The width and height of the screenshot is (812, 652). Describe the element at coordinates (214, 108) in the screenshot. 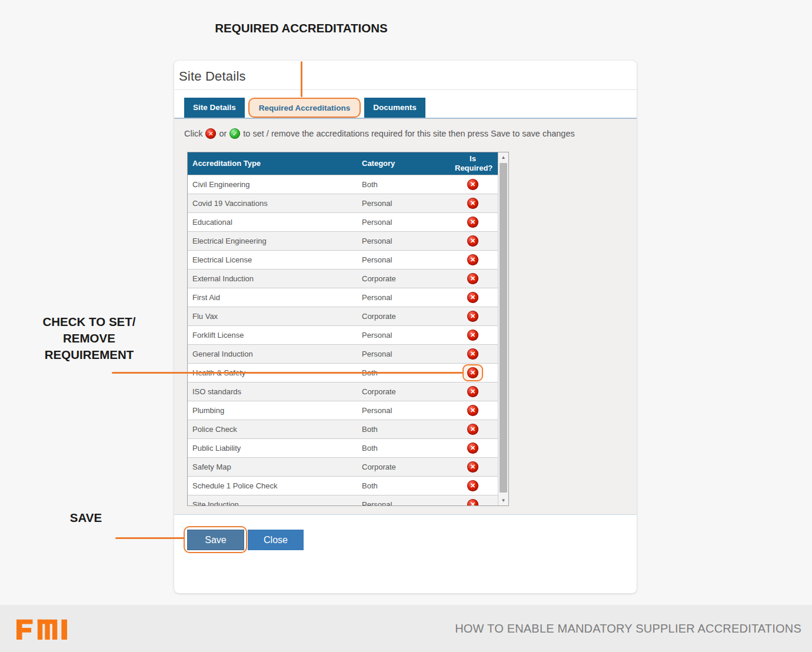

I see `tab-site-details: Site Details` at that location.